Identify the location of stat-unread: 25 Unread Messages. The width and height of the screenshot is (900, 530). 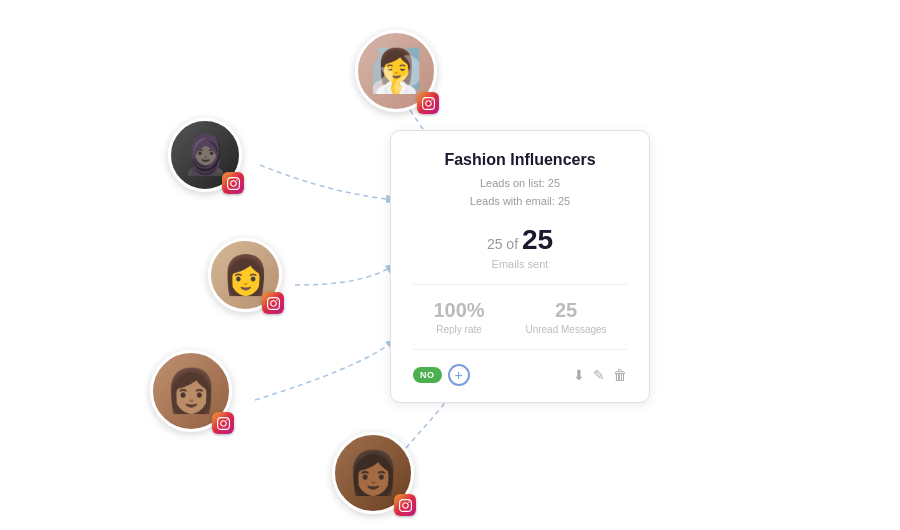
(566, 317).